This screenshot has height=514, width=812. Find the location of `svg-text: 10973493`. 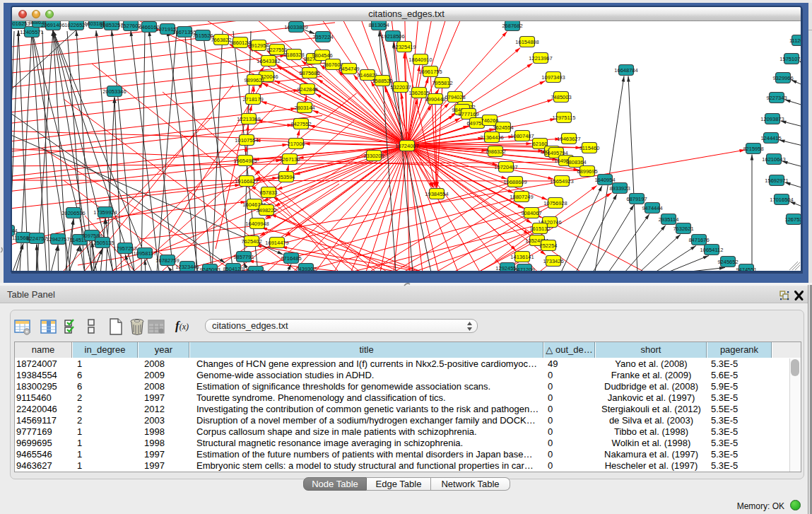

svg-text: 10973493 is located at coordinates (553, 78).